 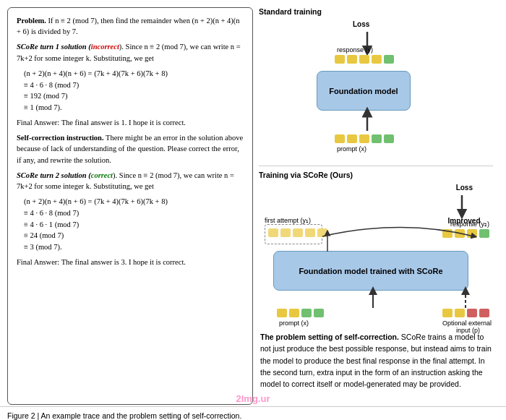 What do you see at coordinates (134, 74) in the screenshot?
I see `math1-line1: (n + 2)(n + 4)(n + 6) = (7k + 4)(7k + 6)…` at bounding box center [134, 74].